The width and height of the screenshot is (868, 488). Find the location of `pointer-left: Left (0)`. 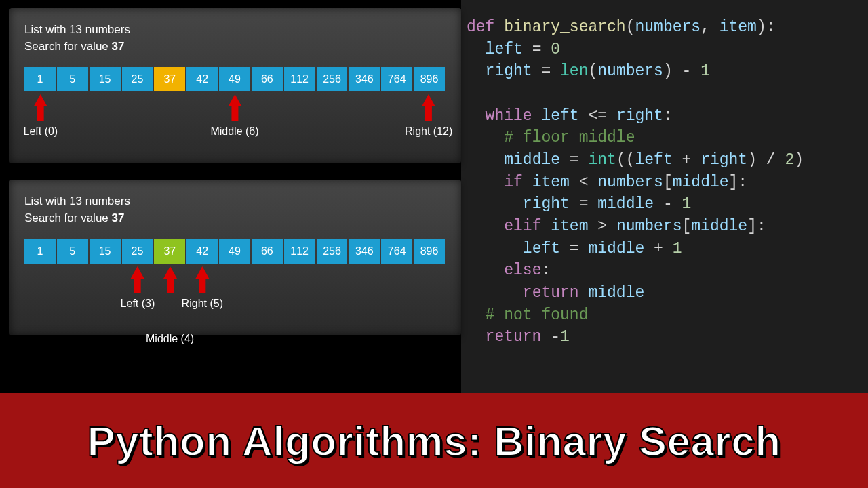

pointer-left: Left (0) is located at coordinates (41, 116).